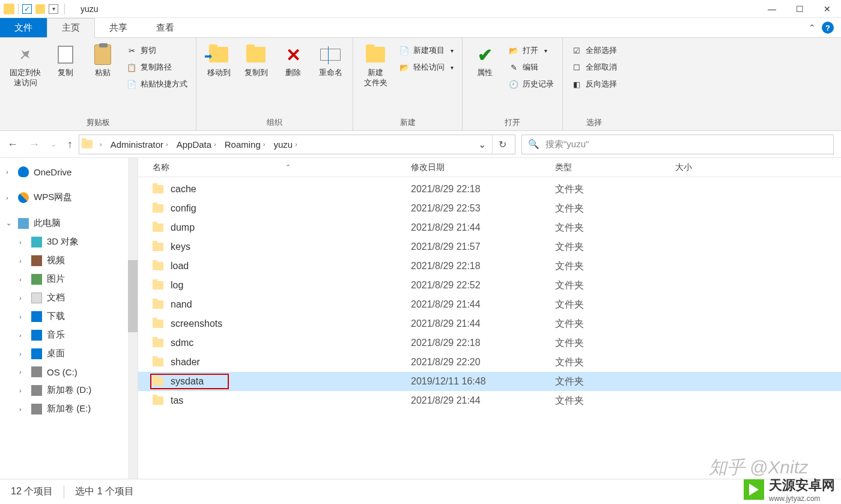 This screenshot has width=841, height=504. Describe the element at coordinates (70, 144) in the screenshot. I see `up-button: ↑` at that location.